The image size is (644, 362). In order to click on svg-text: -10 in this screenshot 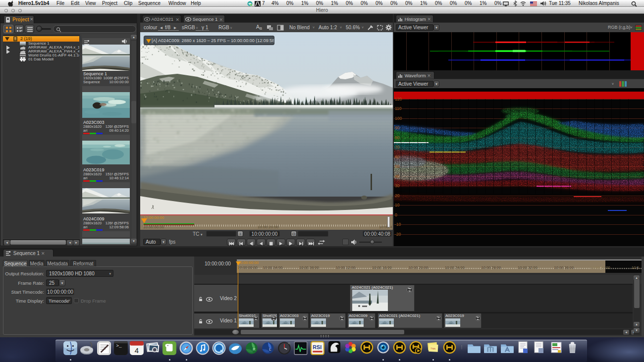, I will do `click(398, 224)`.